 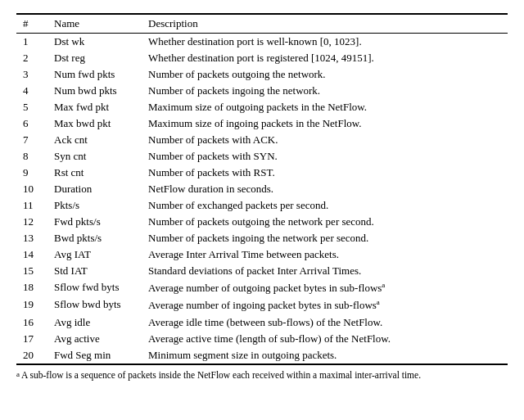 I want to click on cell-num: 16, so click(x=32, y=323).